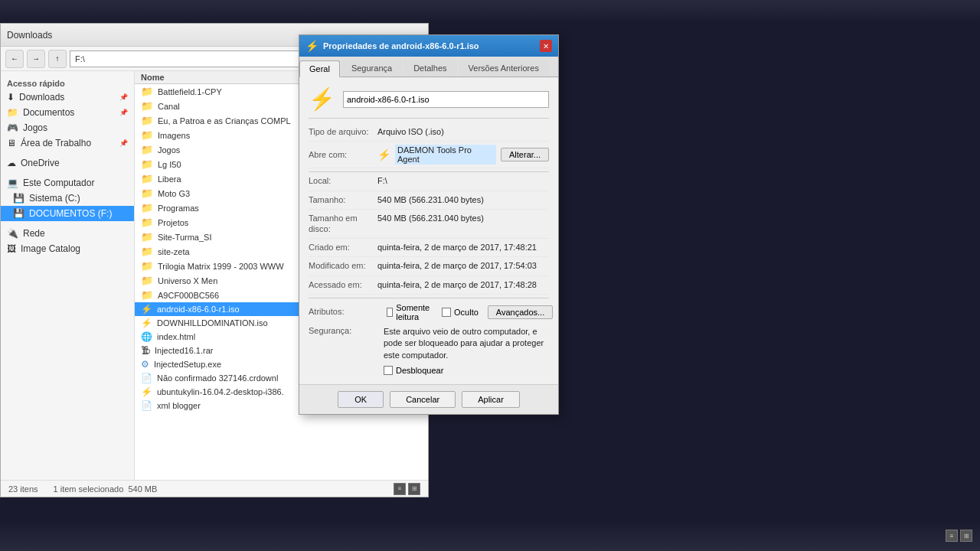  What do you see at coordinates (460, 312) in the screenshot?
I see `hidden-checkbox: Oculto` at bounding box center [460, 312].